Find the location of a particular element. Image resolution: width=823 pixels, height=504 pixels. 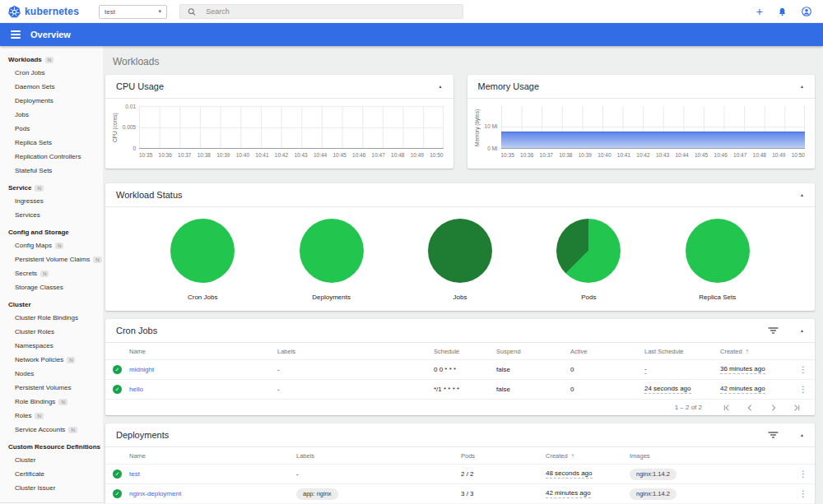

sidebar-item-config-maps: Config MapsN is located at coordinates (51, 245).